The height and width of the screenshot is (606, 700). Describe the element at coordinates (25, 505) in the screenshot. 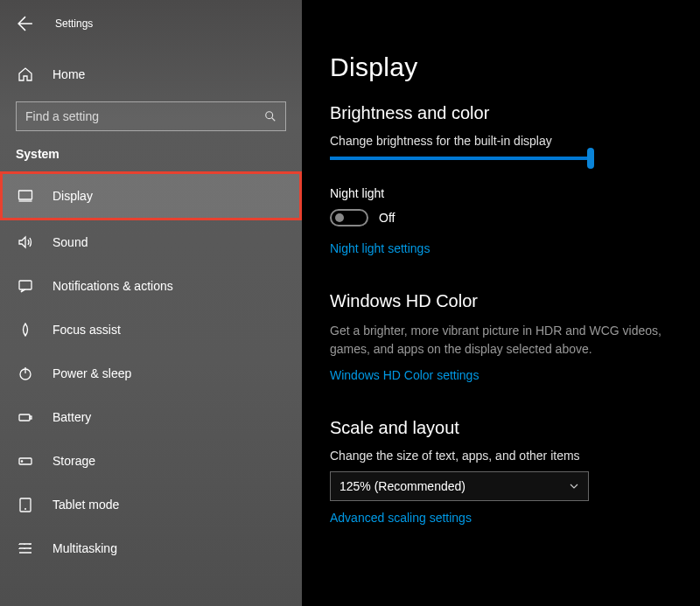

I see `tablet-icon` at that location.